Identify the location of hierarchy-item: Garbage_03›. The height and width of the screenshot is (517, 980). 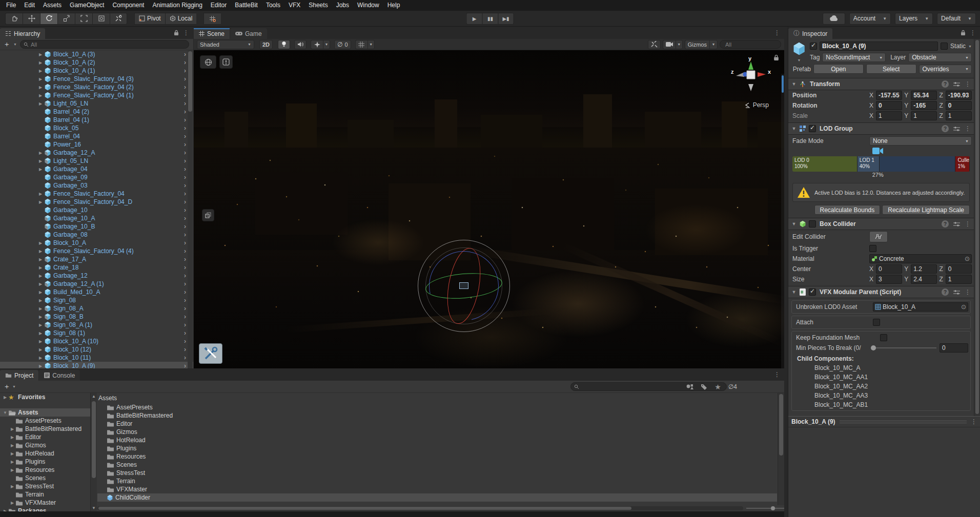
(96, 185).